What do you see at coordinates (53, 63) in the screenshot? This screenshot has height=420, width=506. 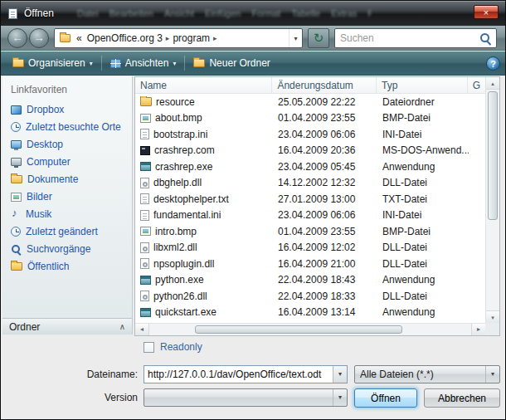 I see `toolbar-button: Organisieren▾` at bounding box center [53, 63].